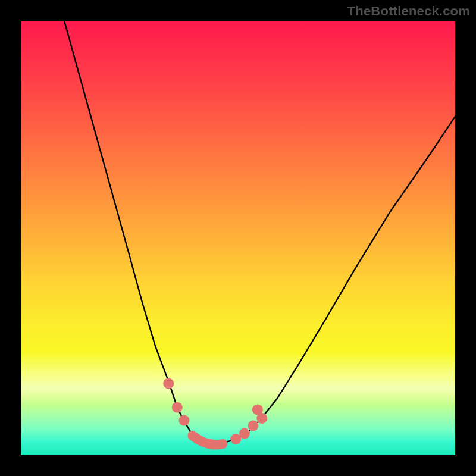 The width and height of the screenshot is (476, 476). What do you see at coordinates (215, 412) in the screenshot?
I see `chart-markers` at bounding box center [215, 412].